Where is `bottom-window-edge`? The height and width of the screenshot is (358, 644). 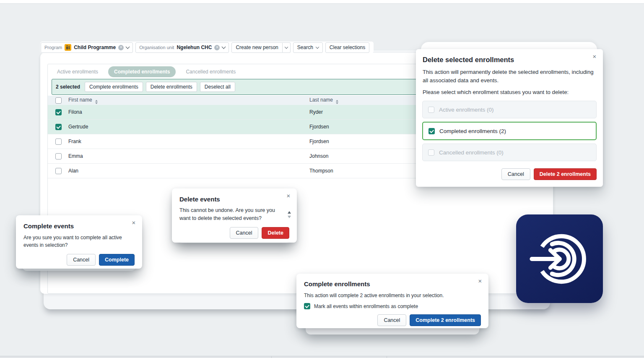 bottom-window-edge is located at coordinates (322, 357).